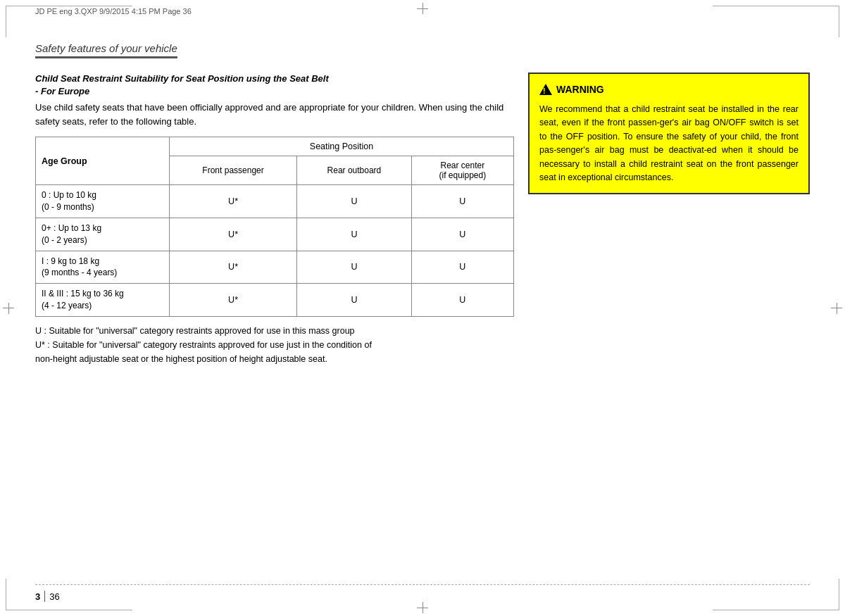  I want to click on warning-box: WARNING We recommend that a child restra…, so click(669, 134).